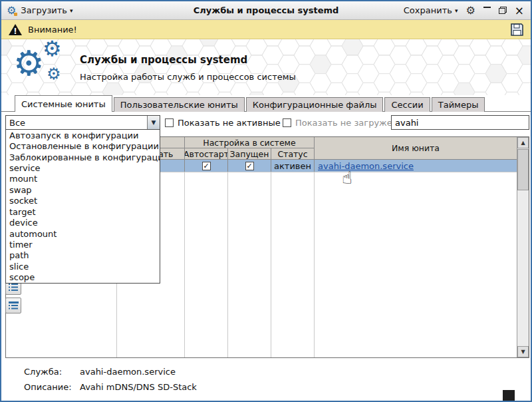 The height and width of the screenshot is (402, 532). I want to click on dropdown-item: socket, so click(82, 201).